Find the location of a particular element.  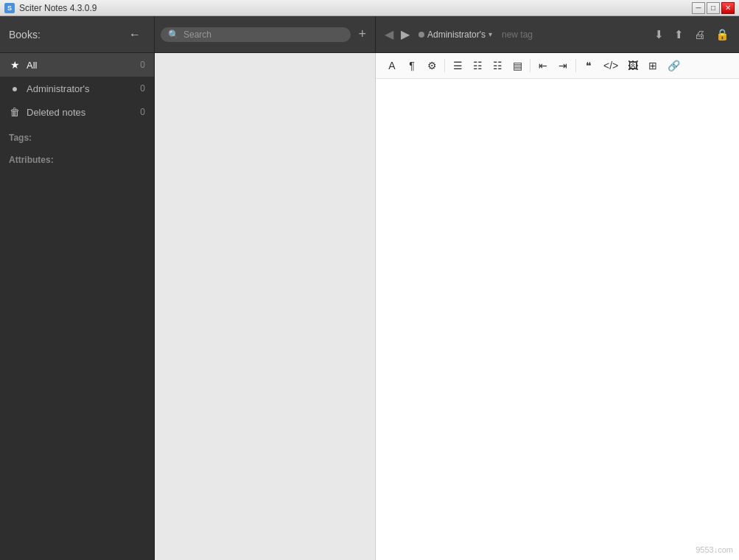

trash-icon: 🗑 is located at coordinates (15, 112).